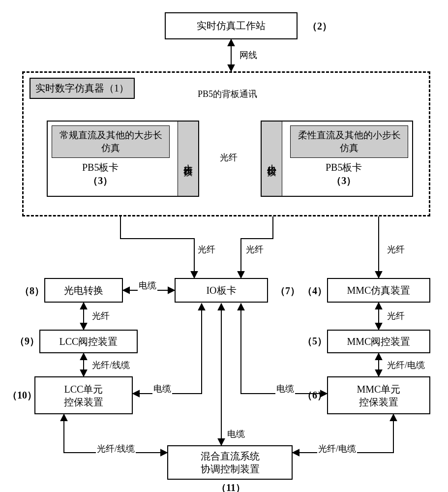  I want to click on right-card-name: PB5板卡, so click(344, 167).